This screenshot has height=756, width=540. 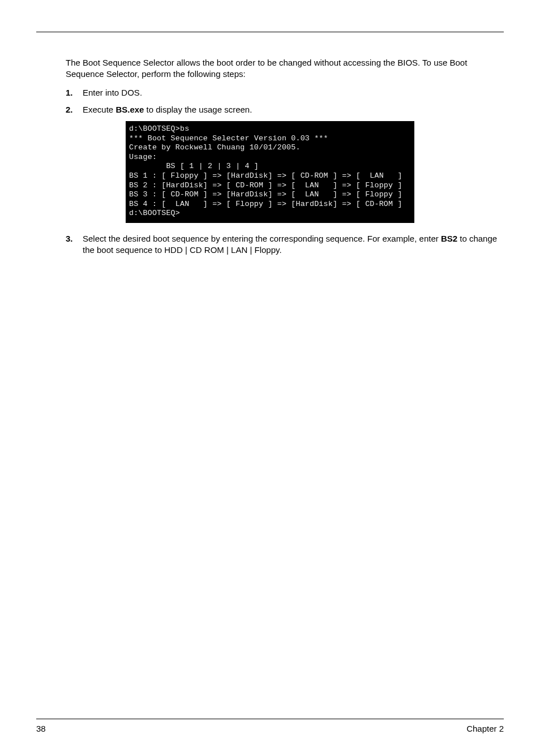 What do you see at coordinates (74, 244) in the screenshot?
I see `step-number: 3.` at bounding box center [74, 244].